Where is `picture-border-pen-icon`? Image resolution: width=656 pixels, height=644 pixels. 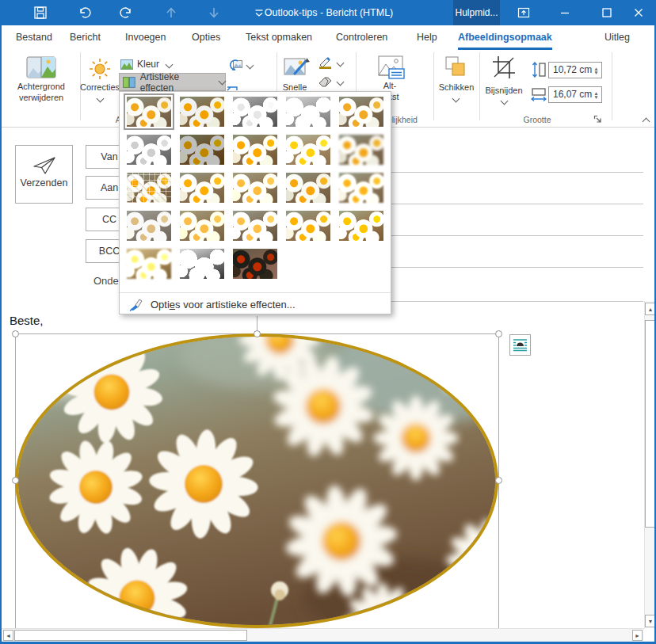 picture-border-pen-icon is located at coordinates (325, 63).